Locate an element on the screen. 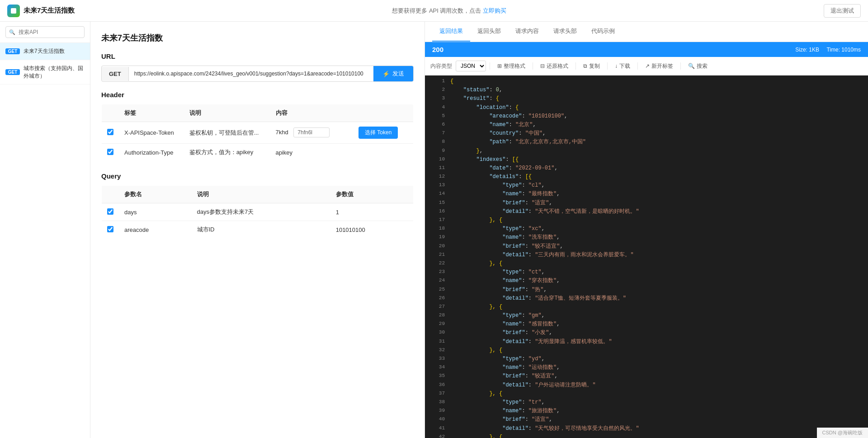 This screenshot has height=438, width=868. tab-request-header: 请求头部 is located at coordinates (565, 32).